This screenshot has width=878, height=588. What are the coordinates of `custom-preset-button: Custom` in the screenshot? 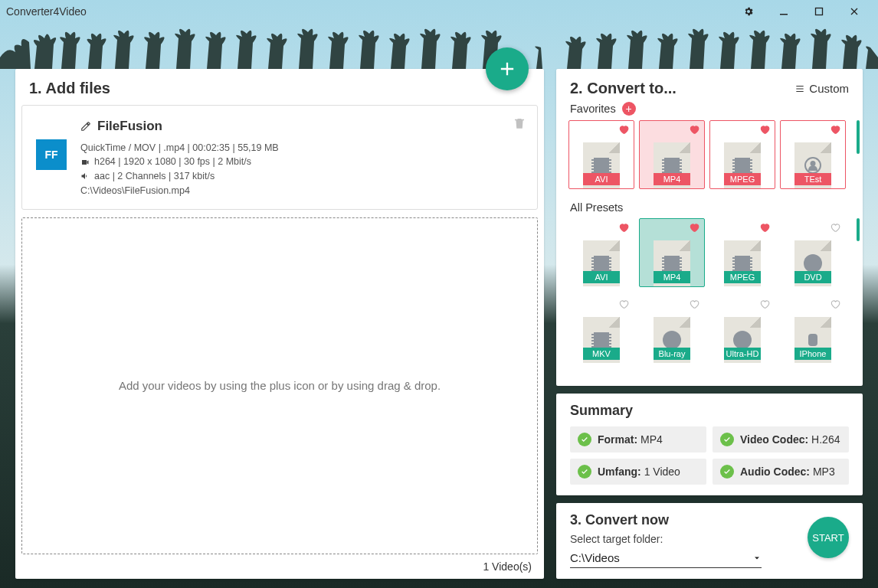 It's located at (821, 89).